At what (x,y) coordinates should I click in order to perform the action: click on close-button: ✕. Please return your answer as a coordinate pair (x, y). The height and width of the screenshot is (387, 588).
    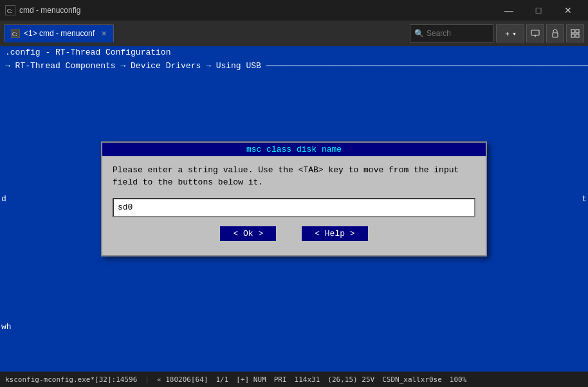
    Looking at the image, I should click on (568, 10).